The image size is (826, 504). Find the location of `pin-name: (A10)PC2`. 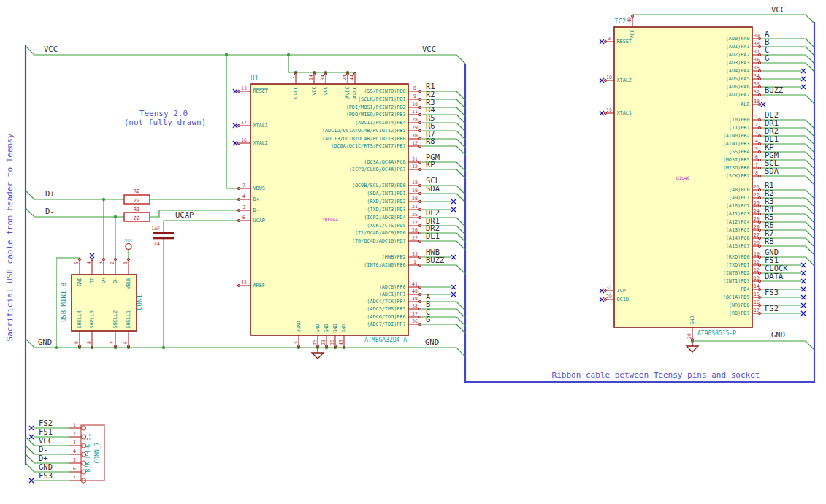

pin-name: (A10)PC2 is located at coordinates (738, 206).